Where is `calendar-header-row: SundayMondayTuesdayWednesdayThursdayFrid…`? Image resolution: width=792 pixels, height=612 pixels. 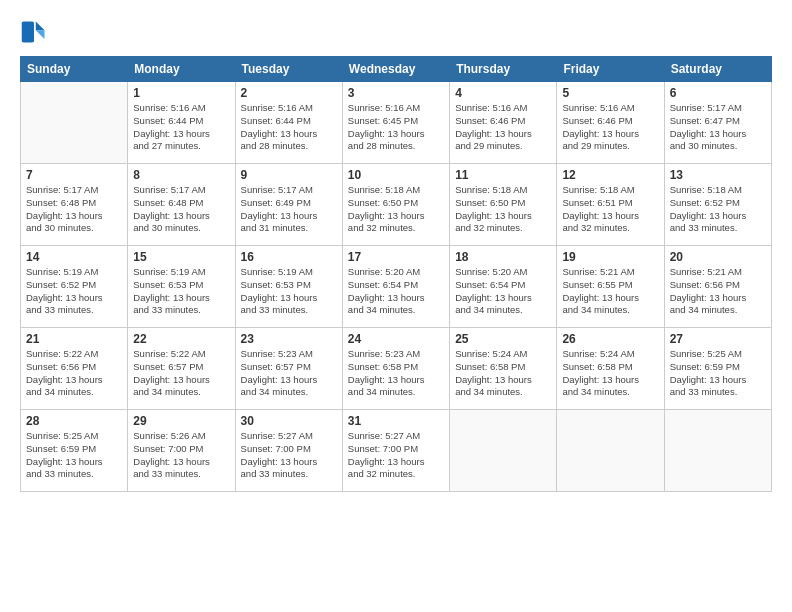 calendar-header-row: SundayMondayTuesdayWednesdayThursdayFrid… is located at coordinates (396, 70).